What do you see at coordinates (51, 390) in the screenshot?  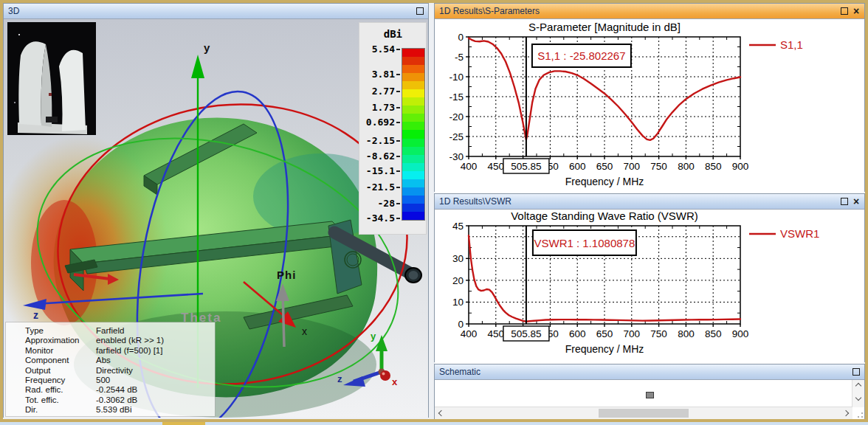 I see `info-label: Rad. effic.` at bounding box center [51, 390].